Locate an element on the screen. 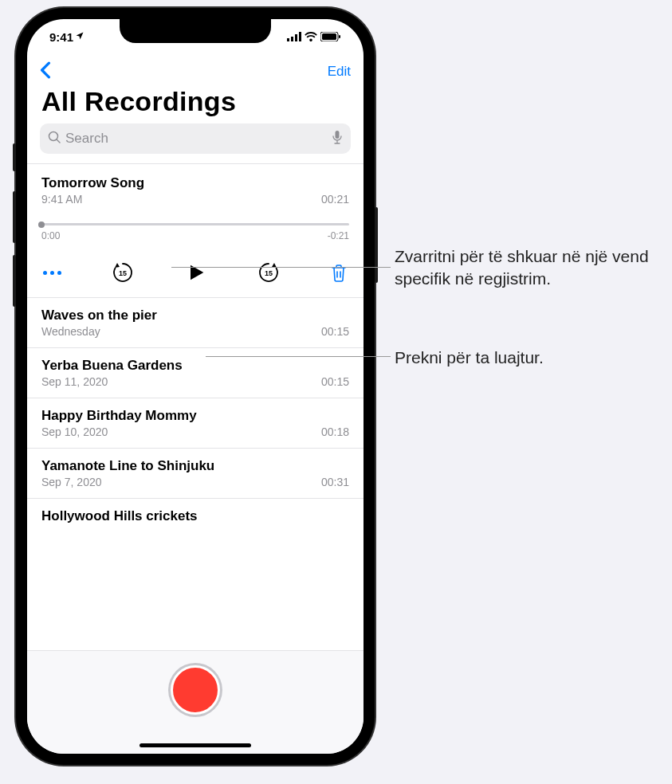 The width and height of the screenshot is (672, 784). search-icon is located at coordinates (54, 139).